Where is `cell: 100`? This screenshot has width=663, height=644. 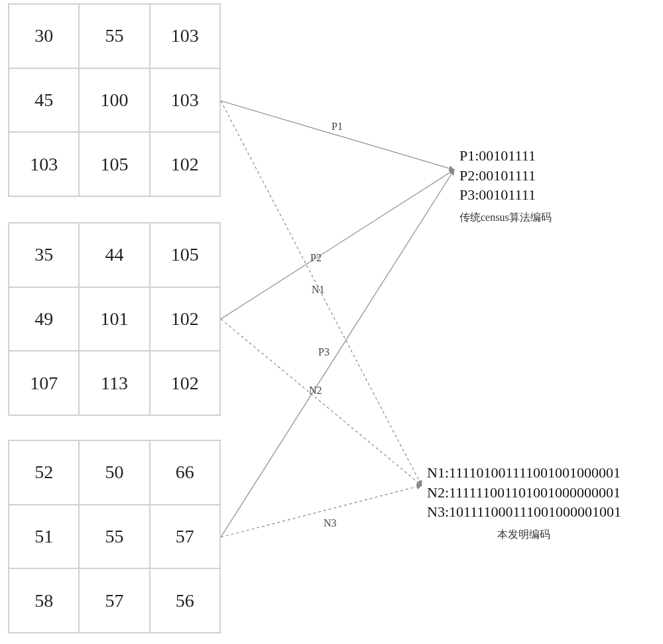
cell: 100 is located at coordinates (114, 101).